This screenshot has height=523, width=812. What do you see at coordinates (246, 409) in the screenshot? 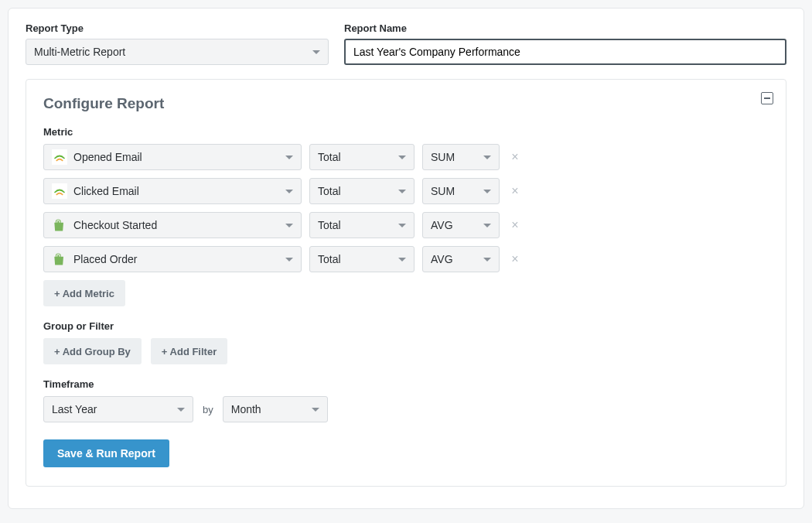
I see `interval-value: Month` at bounding box center [246, 409].